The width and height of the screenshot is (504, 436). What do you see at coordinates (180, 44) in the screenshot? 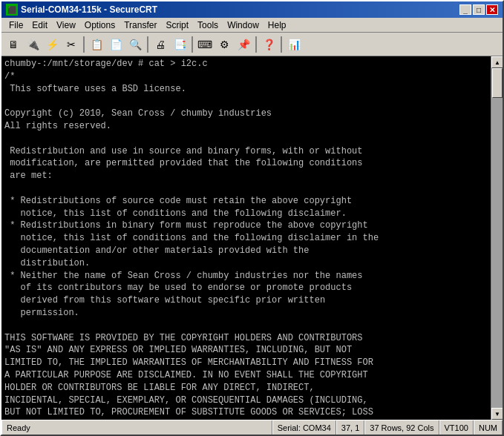
I see `toolbar-btn-script: 📑` at bounding box center [180, 44].